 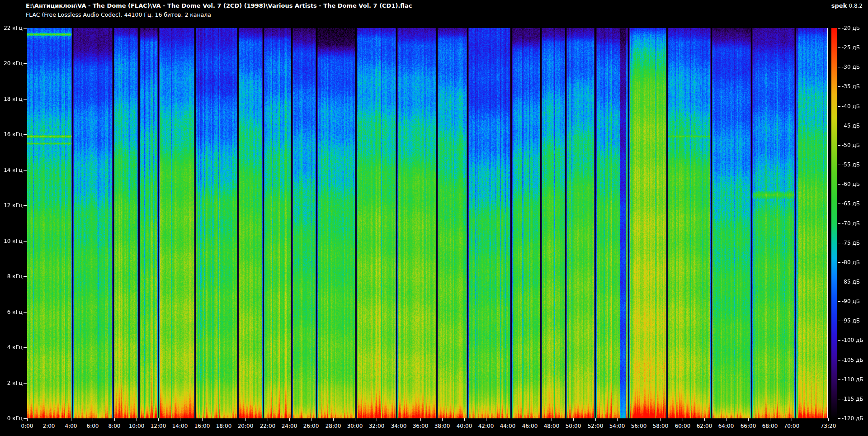 I want to click on db-tick-label: -100 дБ, so click(x=853, y=340).